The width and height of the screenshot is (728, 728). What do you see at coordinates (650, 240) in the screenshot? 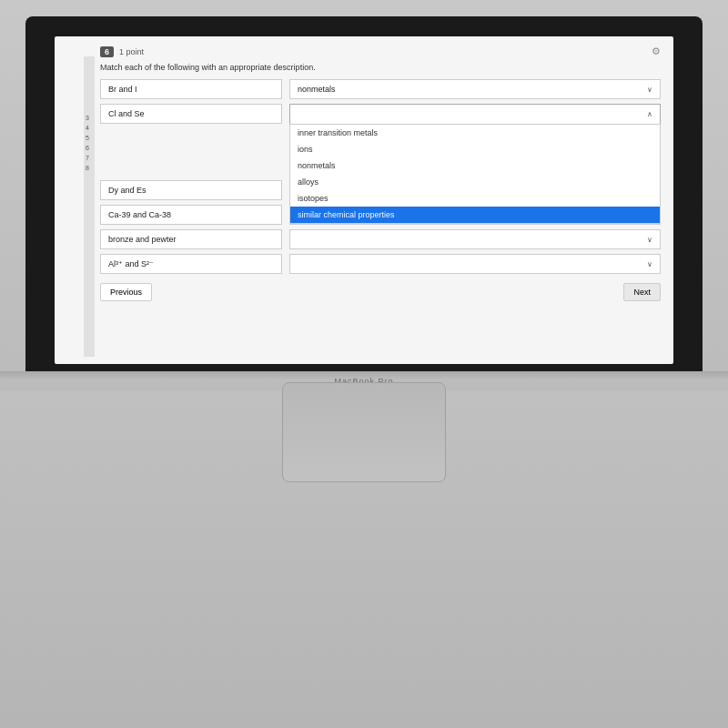
I see `dropdown-arrow-down-5: ∨` at bounding box center [650, 240].